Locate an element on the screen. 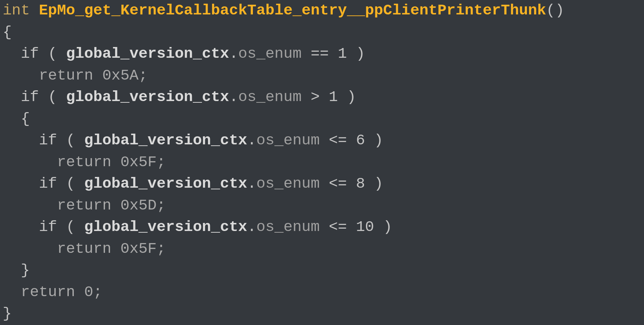 This screenshot has height=325, width=644. if-line-2c: if ( global_version_ctx.os_enum <= 10 ) is located at coordinates (197, 227).